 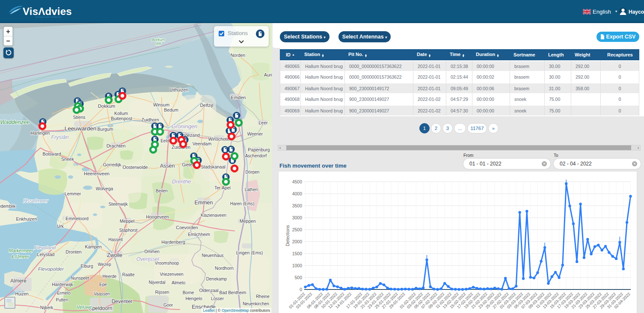 I want to click on svg-text: Meppen, so click(x=248, y=221).